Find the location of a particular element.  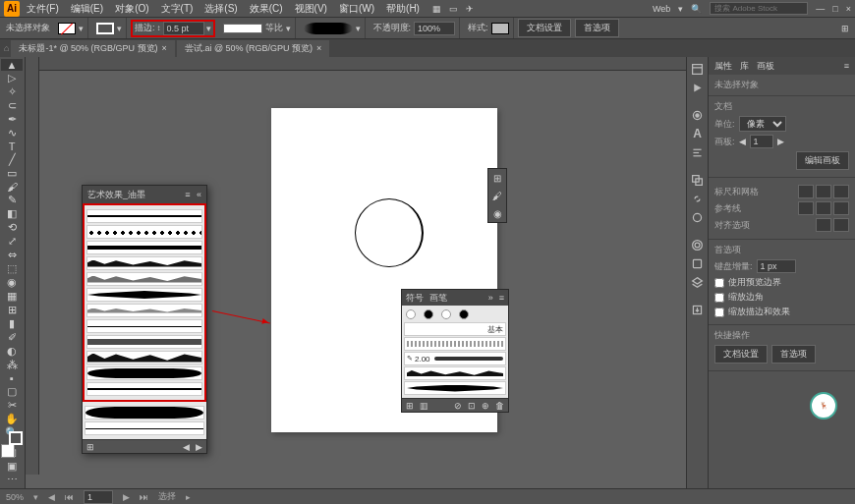

home-icon: ⌂ is located at coordinates (6, 48).